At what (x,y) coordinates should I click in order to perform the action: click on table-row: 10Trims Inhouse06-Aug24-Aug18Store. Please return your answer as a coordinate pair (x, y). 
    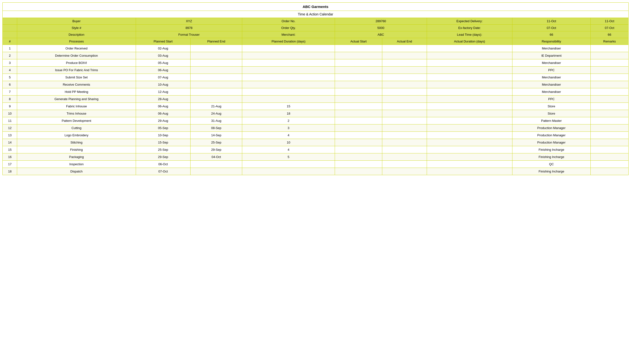
    Looking at the image, I should click on (316, 114).